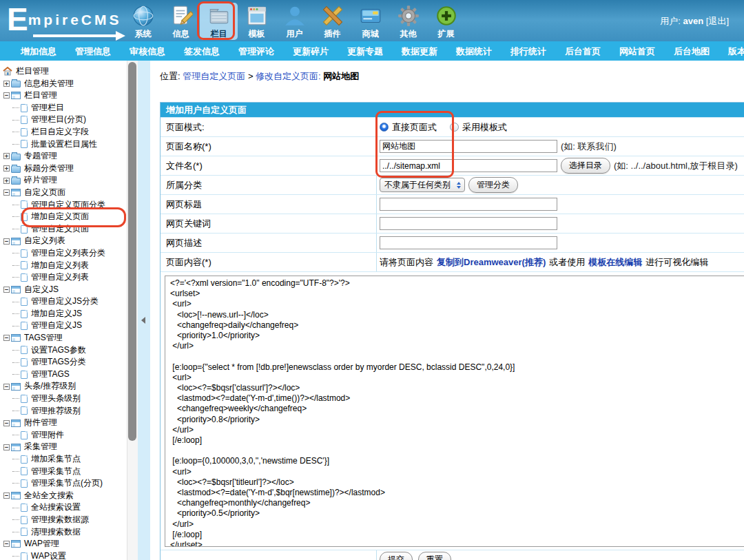 The width and height of the screenshot is (744, 560). Describe the element at coordinates (435, 556) in the screenshot. I see `reset-button: 重置` at that location.